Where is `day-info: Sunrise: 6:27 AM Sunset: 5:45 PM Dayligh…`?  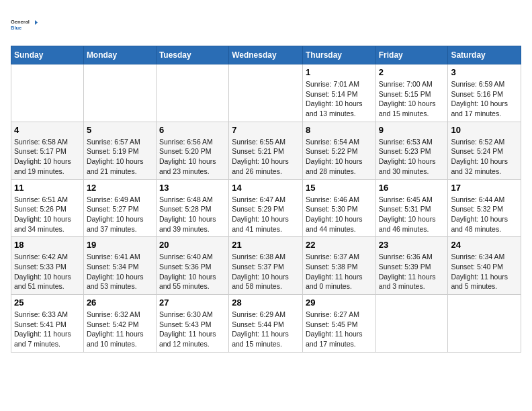 day-info: Sunrise: 6:27 AM Sunset: 5:45 PM Dayligh… is located at coordinates (339, 329).